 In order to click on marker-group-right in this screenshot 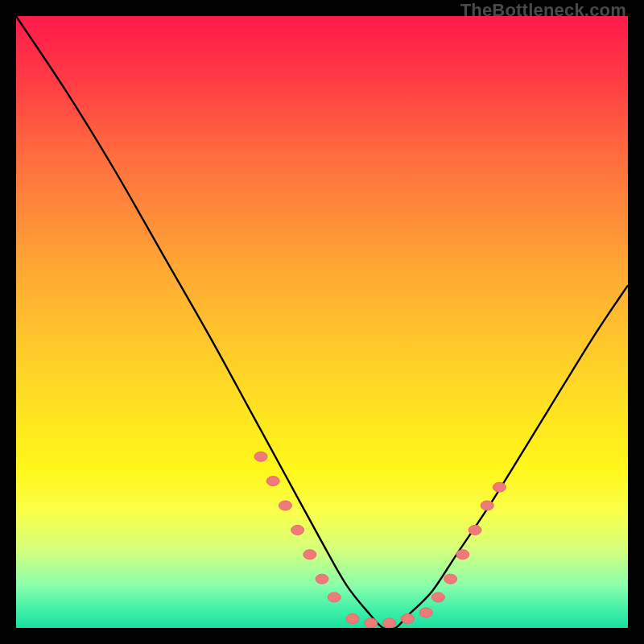, I will do `click(469, 543)`.